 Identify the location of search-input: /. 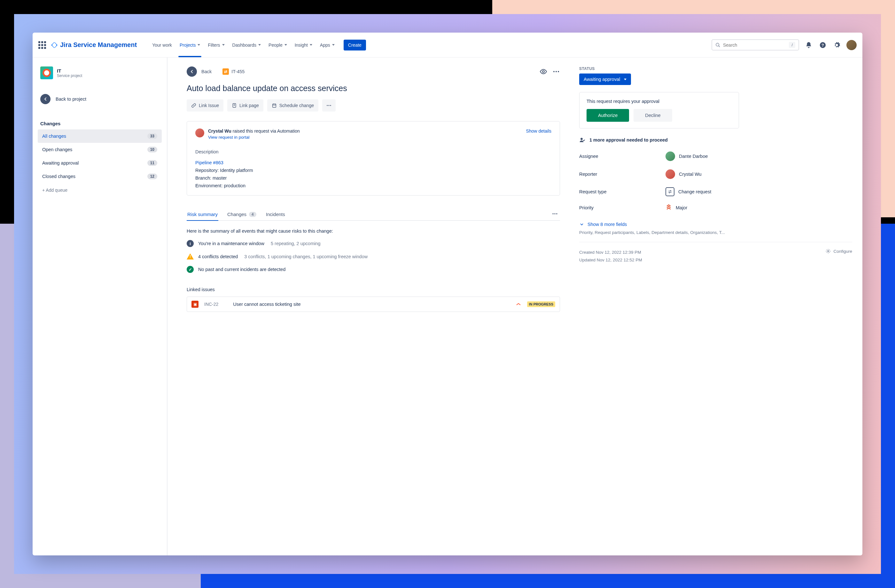
(755, 45).